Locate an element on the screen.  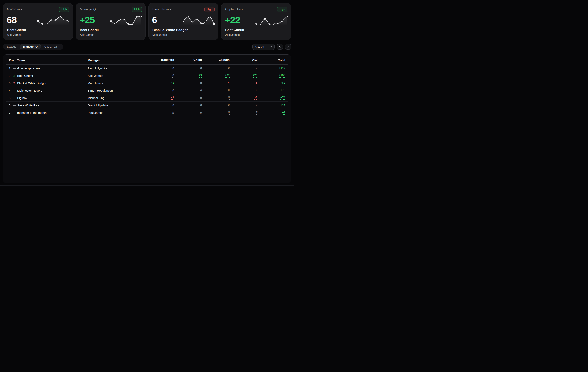
card-title: Bench Points is located at coordinates (162, 9).